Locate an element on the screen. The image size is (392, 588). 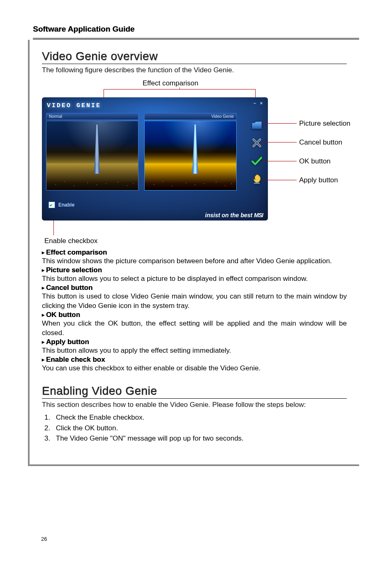
desc-body: This button allows you to apply the effe… is located at coordinates (194, 351).